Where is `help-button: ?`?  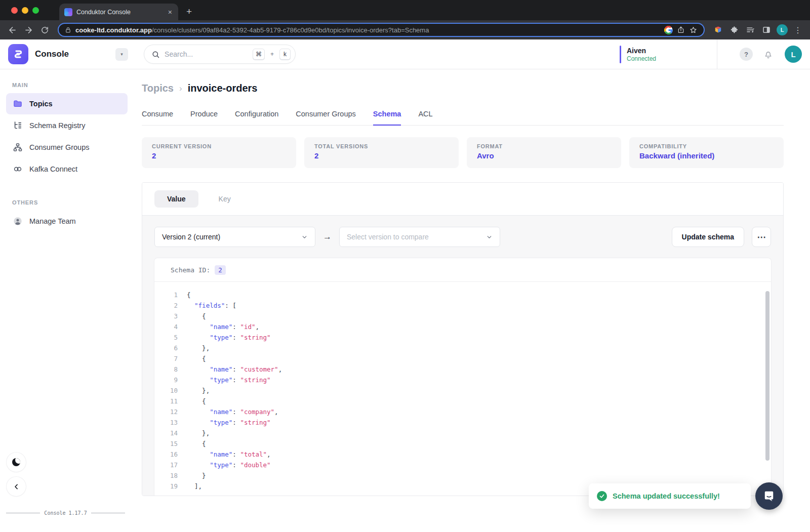 help-button: ? is located at coordinates (746, 54).